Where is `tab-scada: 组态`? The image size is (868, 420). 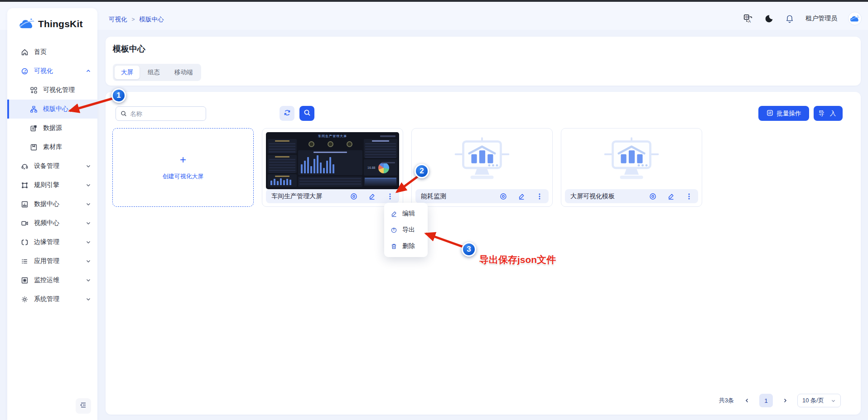 tab-scada: 组态 is located at coordinates (154, 72).